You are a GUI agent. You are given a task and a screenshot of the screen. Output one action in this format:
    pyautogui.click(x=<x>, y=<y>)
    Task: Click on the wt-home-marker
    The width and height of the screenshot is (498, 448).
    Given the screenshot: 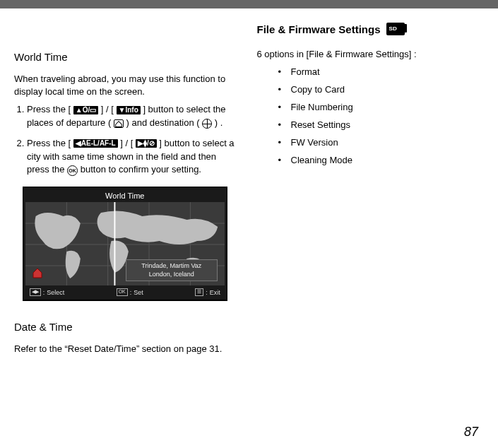 What is the action you would take?
    pyautogui.click(x=37, y=274)
    